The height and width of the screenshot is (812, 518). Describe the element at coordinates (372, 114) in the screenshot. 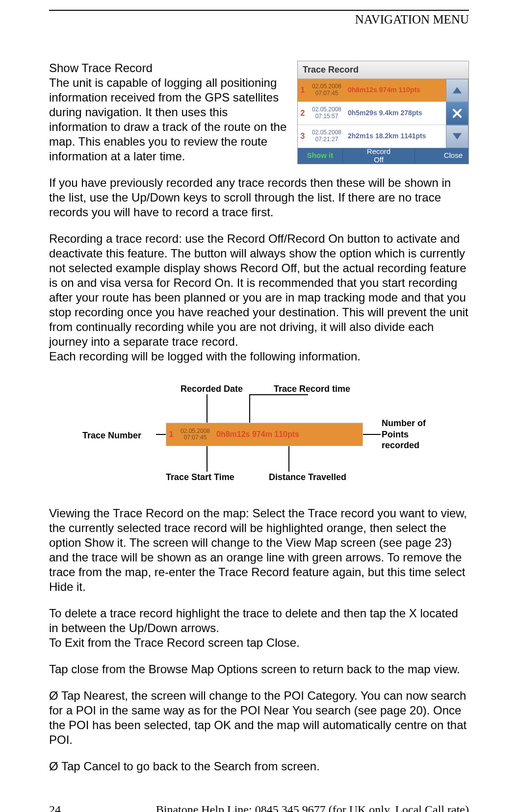

I see `trace-row-2: 2 02.05.2008 07:15:57 0h5m29s 9.4km 278p…` at that location.